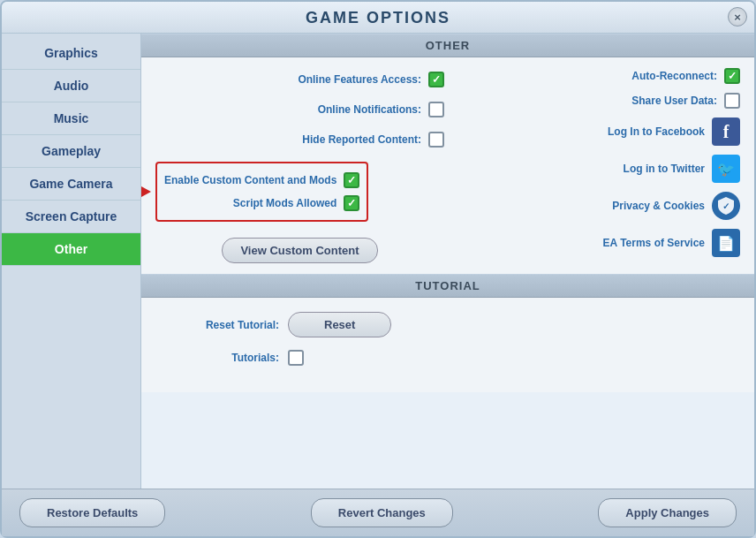 The height and width of the screenshot is (538, 756). Describe the element at coordinates (675, 76) in the screenshot. I see `auto-reconnect-label: Auto-Reconnect:` at that location.